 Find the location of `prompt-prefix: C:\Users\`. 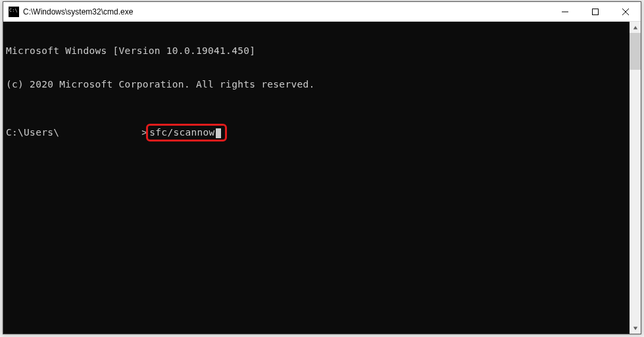

prompt-prefix: C:\Users\ is located at coordinates (33, 133).